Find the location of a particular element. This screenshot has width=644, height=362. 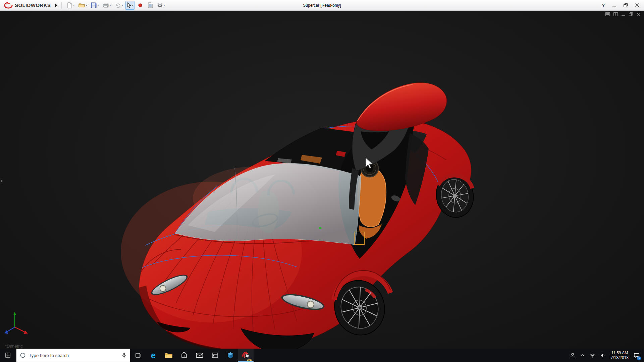

file-properties-button is located at coordinates (150, 5).